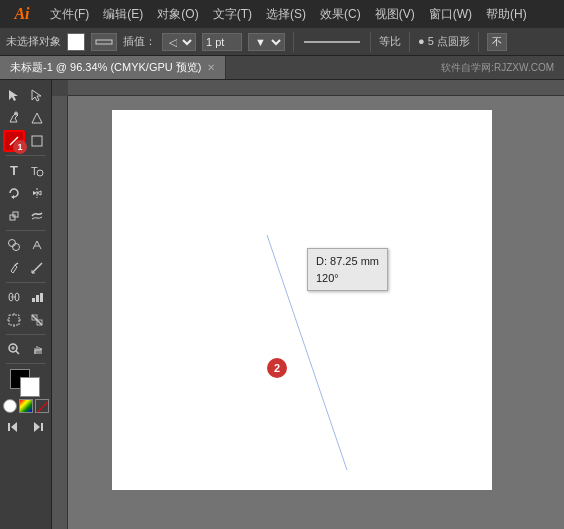 Image resolution: width=564 pixels, height=529 pixels. What do you see at coordinates (14, 268) in the screenshot?
I see `eyedropper-icon` at bounding box center [14, 268].